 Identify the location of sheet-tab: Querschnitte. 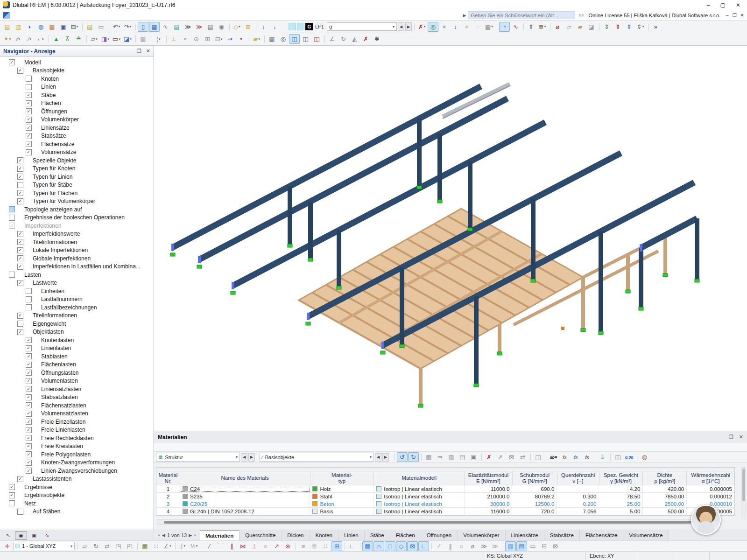
(261, 535).